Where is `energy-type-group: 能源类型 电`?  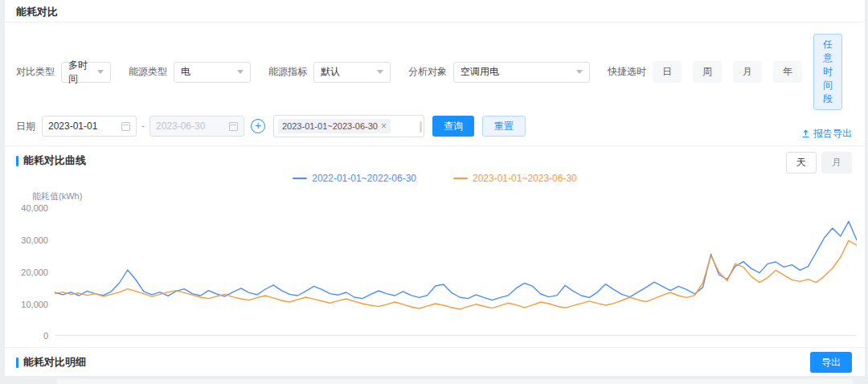
energy-type-group: 能源类型 电 is located at coordinates (190, 72).